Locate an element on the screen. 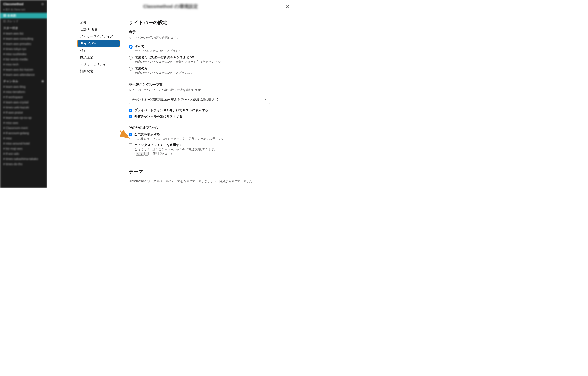  sidebar-item: # times-ueki-kazuki is located at coordinates (23, 108).